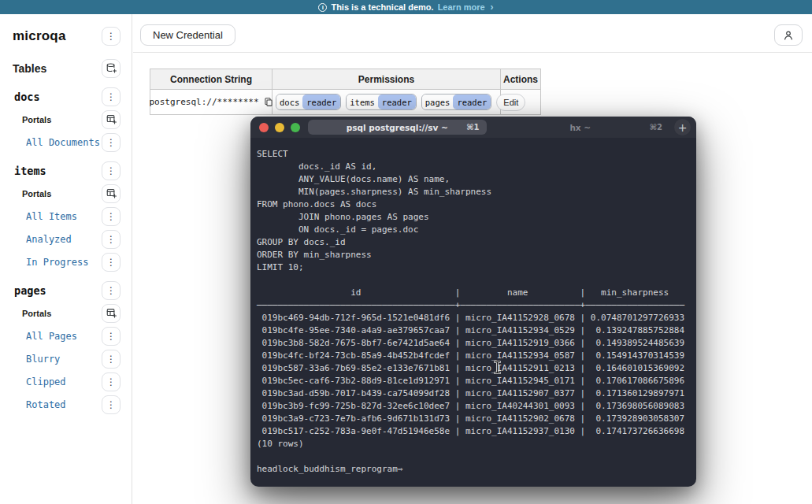  Describe the element at coordinates (473, 356) in the screenshot. I see `terminal-line: 019bc4fc-bf24-73cb-85a9-4b452b4fcdef | m…` at that location.